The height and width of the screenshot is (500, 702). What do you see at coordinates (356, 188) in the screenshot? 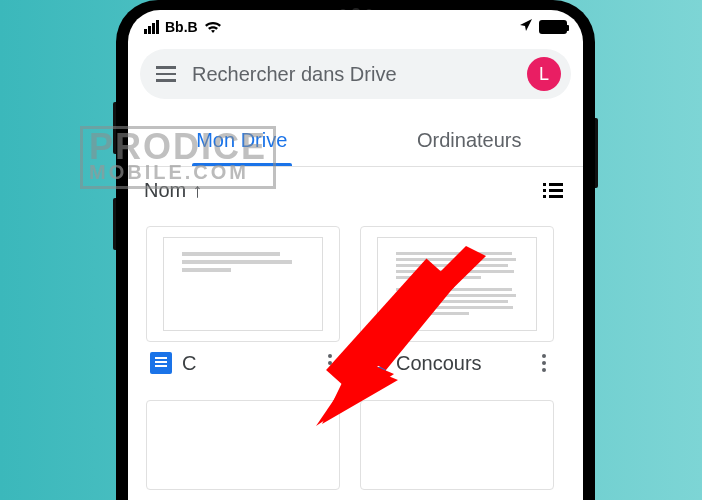
I see `sort-row: Nom ↑` at bounding box center [356, 188].